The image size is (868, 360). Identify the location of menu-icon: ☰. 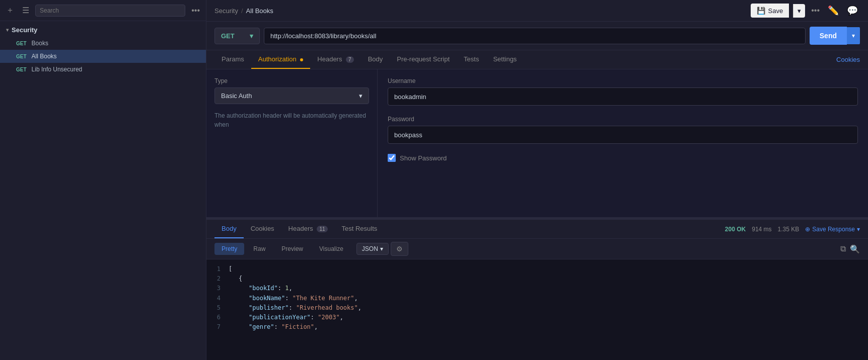
(26, 10).